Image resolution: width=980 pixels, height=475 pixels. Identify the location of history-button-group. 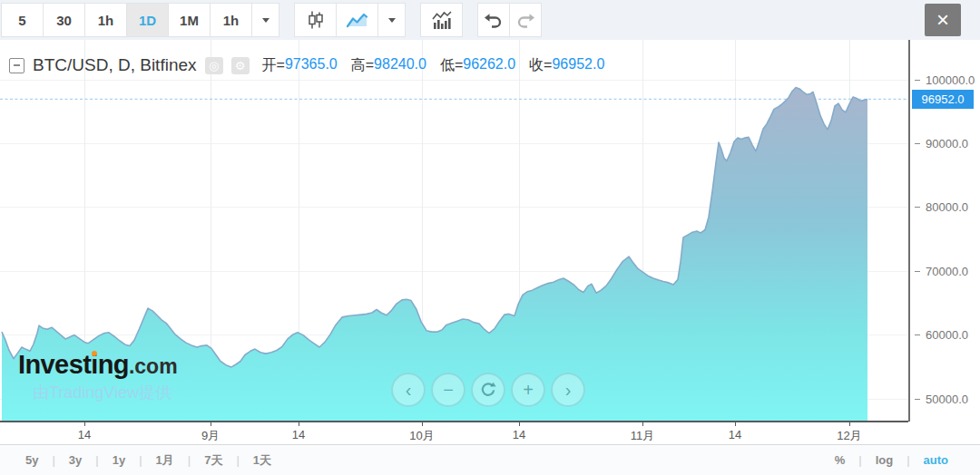
(510, 20).